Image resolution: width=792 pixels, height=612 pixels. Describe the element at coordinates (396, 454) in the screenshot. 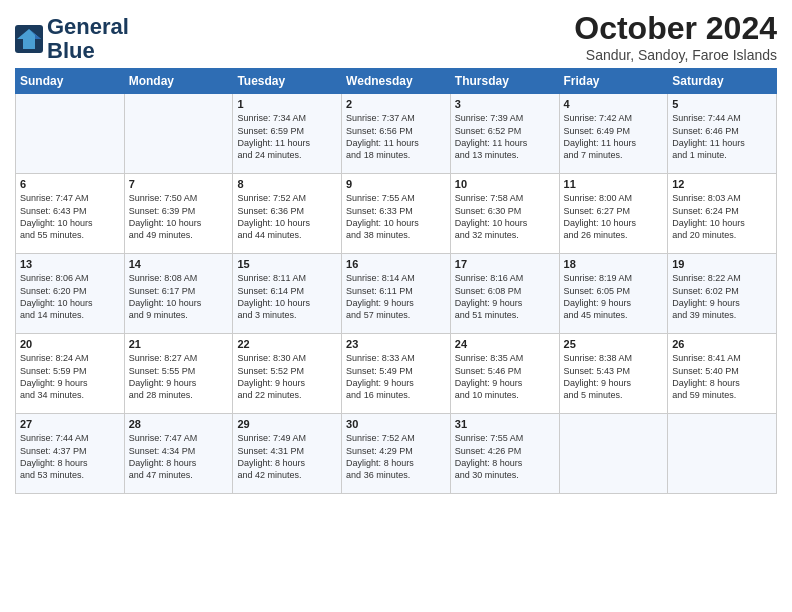

I see `calendar-week-row: 27Sunrise: 7:44 AM Sunset: 4:37 PM Dayli…` at that location.